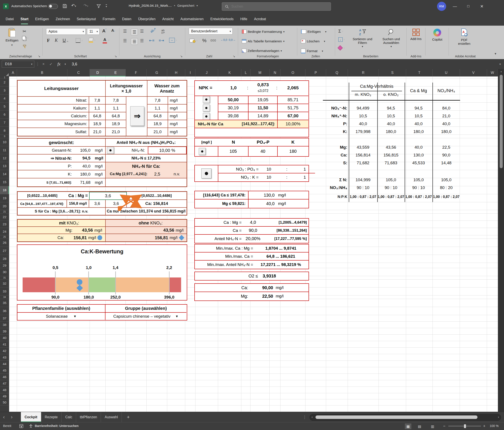 This screenshot has height=430, width=504. What do you see at coordinates (252, 88) in the screenshot?
I see `npk-header: NPK = 1,0 : 0,873 ≤3,072 : 2,065` at bounding box center [252, 88].